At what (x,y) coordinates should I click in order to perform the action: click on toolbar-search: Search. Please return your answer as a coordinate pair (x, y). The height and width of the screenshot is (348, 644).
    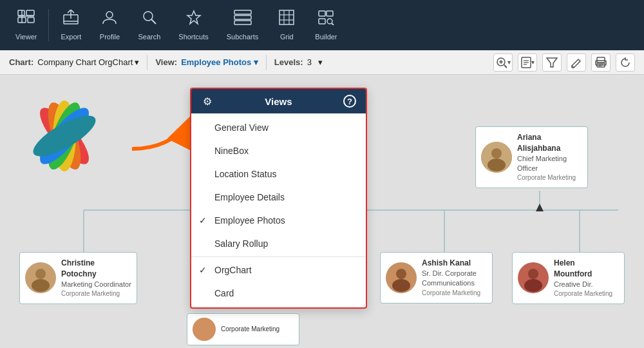
    Looking at the image, I should click on (149, 25).